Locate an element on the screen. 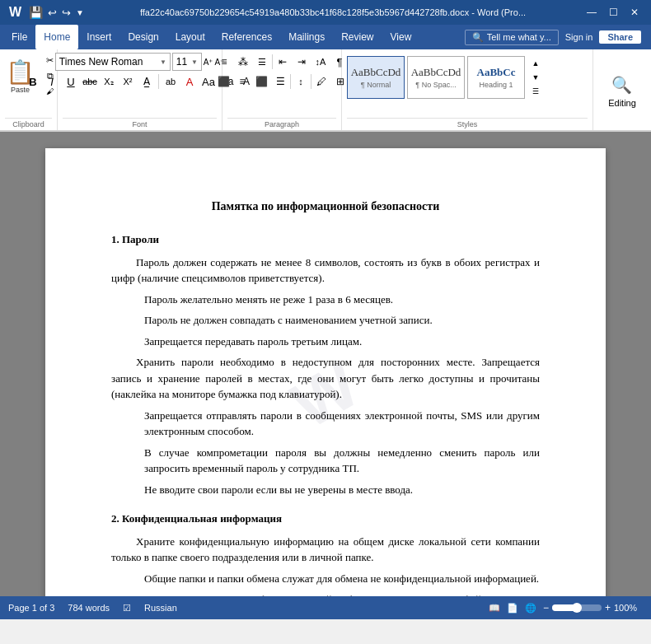 This screenshot has height=644, width=651. menu-references: References is located at coordinates (247, 37).